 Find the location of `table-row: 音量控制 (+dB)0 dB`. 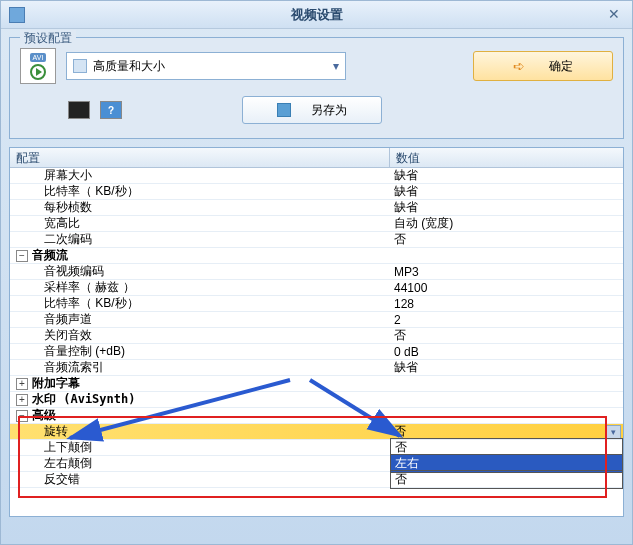

table-row: 音量控制 (+dB)0 dB is located at coordinates (316, 352).